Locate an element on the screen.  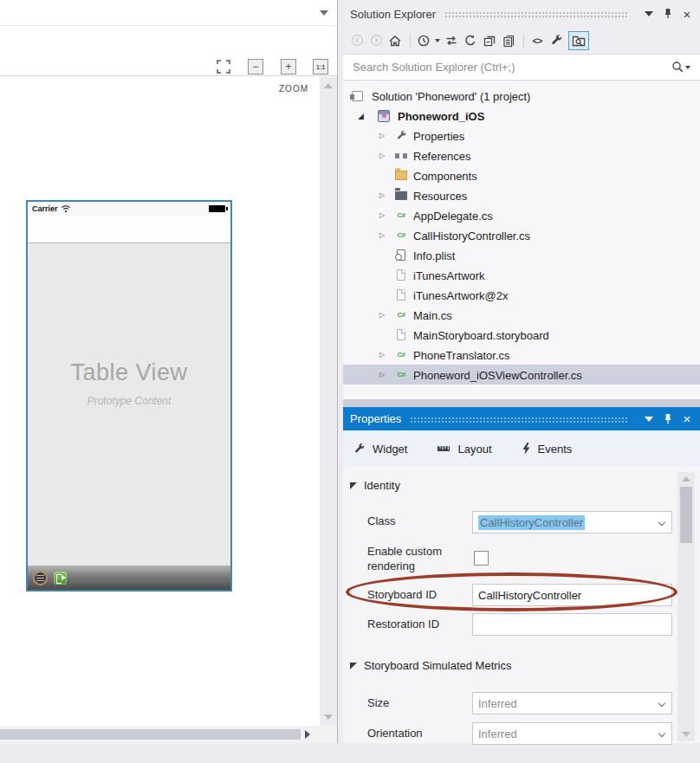
class-label: Class is located at coordinates (381, 521).